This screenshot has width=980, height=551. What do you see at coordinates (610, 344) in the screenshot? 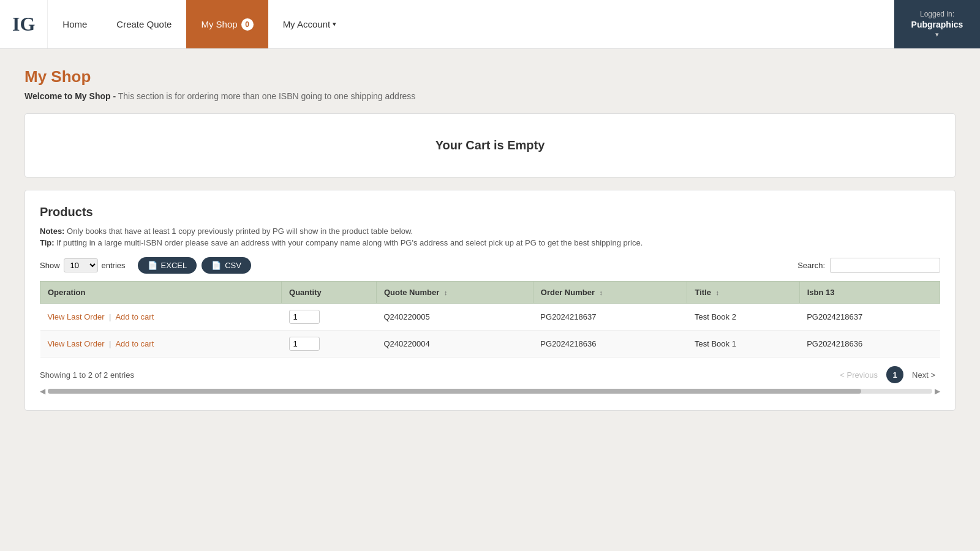
I see `cell-order-1: PG2024218636` at bounding box center [610, 344].